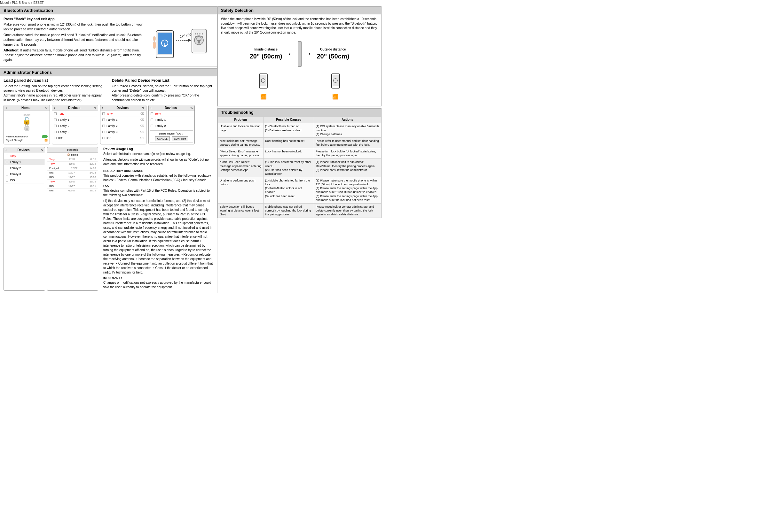  I want to click on table-row: Unable to find locks on the scan page.(1…, so click(300, 130).